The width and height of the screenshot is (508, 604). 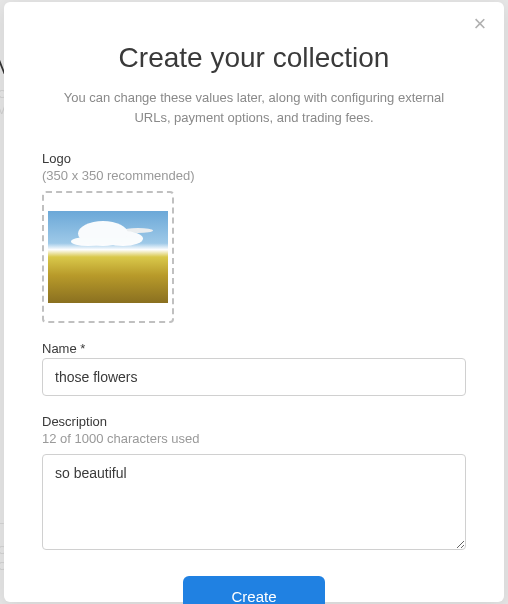 What do you see at coordinates (254, 158) in the screenshot?
I see `logo-label: Logo` at bounding box center [254, 158].